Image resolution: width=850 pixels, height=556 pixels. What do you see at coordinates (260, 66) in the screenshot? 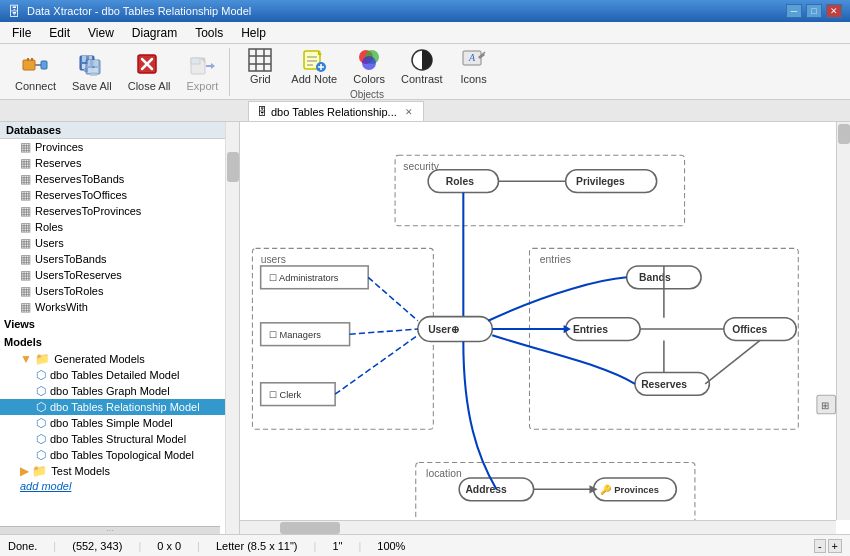
I see `grid-button: Grid` at bounding box center [260, 66].